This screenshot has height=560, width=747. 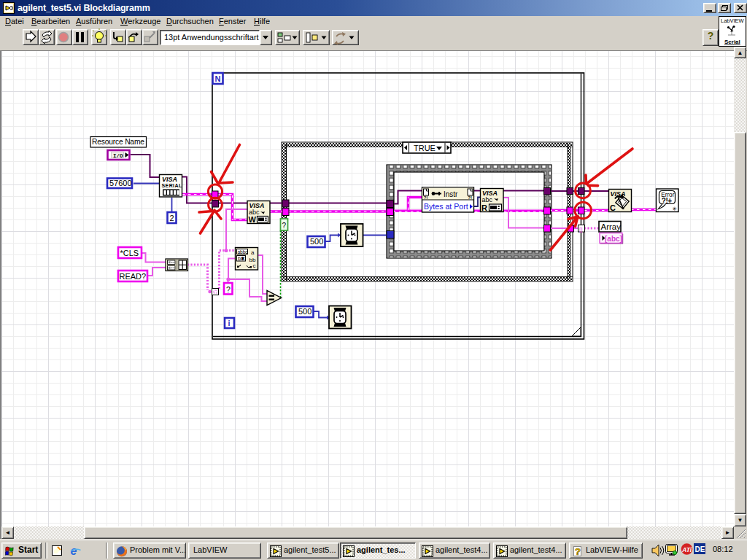 I want to click on svg-text: W, so click(x=252, y=219).